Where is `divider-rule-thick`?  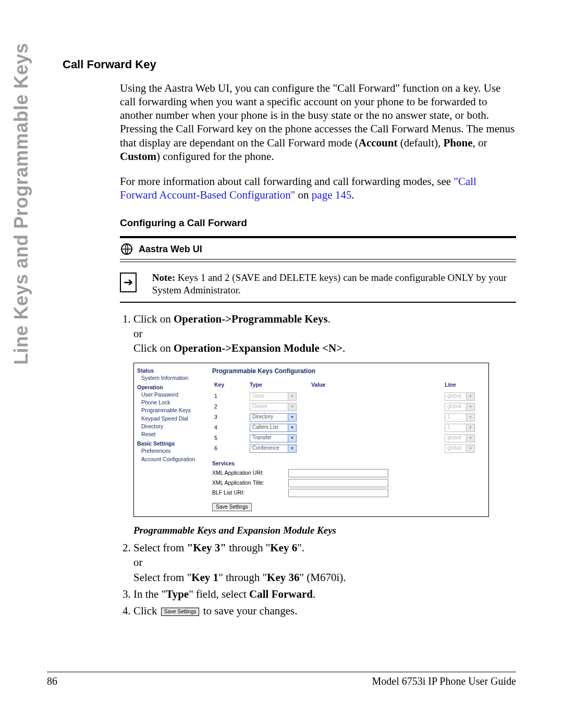
divider-rule-thick is located at coordinates (318, 302).